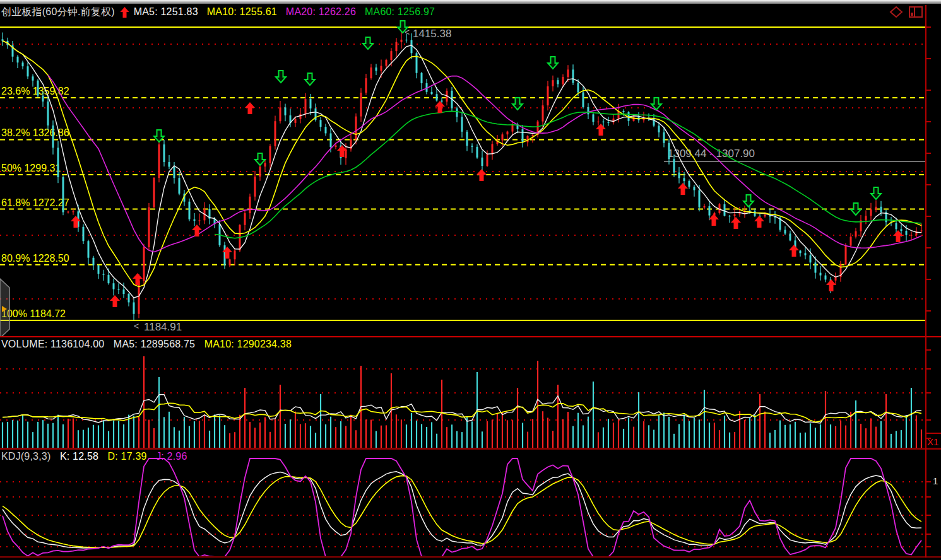  I want to click on kdj-header: KDJ(9,3,3) K: 12.58 D: 17.39 J: 2.96, so click(97, 457).